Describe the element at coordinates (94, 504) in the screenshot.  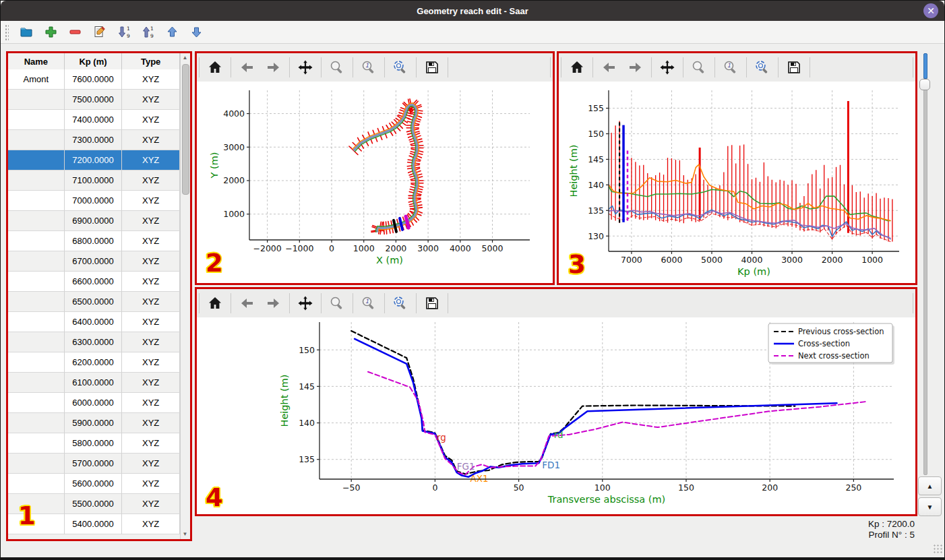
I see `table-row: 5500.0000XYZ` at that location.